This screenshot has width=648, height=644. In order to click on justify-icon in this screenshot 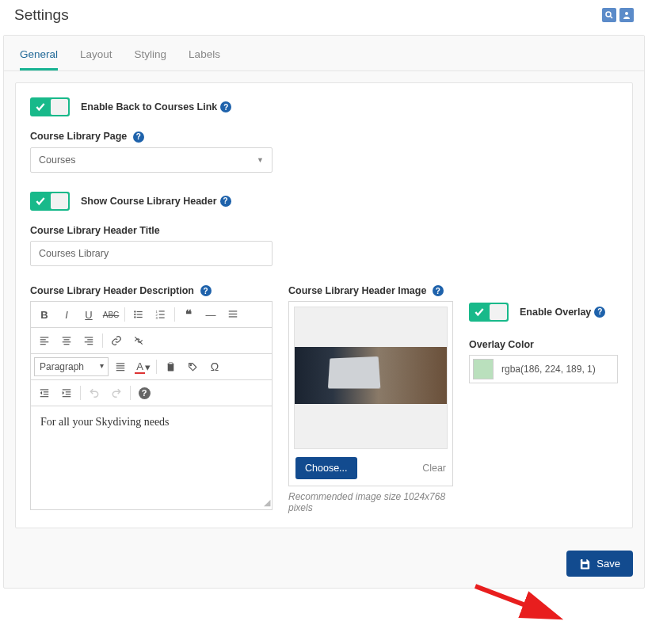, I will do `click(120, 367)`.